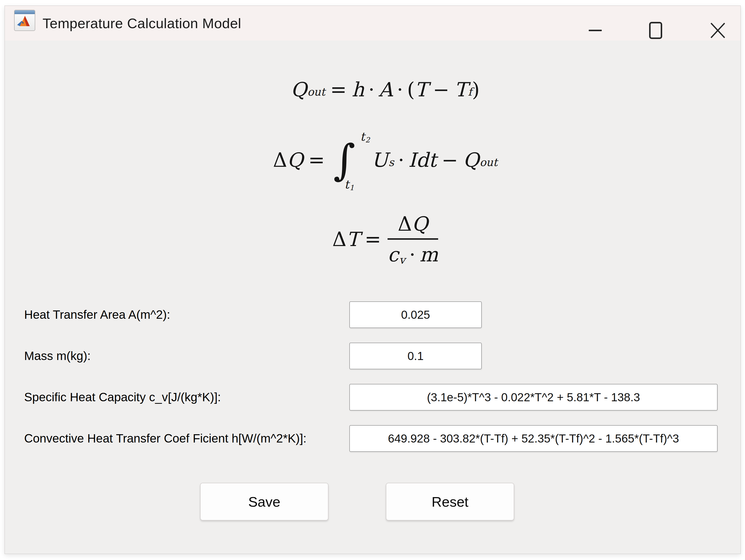 The image size is (745, 560). I want to click on save-button: Save, so click(264, 502).